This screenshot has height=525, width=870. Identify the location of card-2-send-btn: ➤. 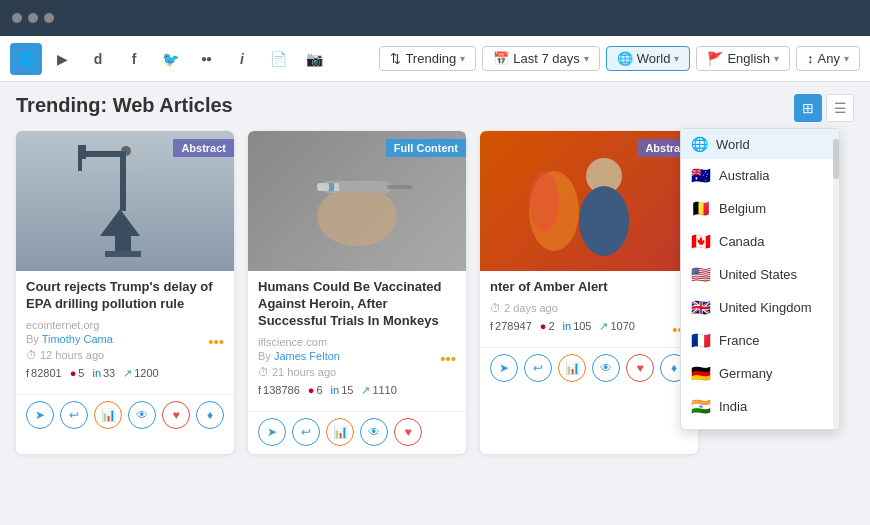
(272, 432).